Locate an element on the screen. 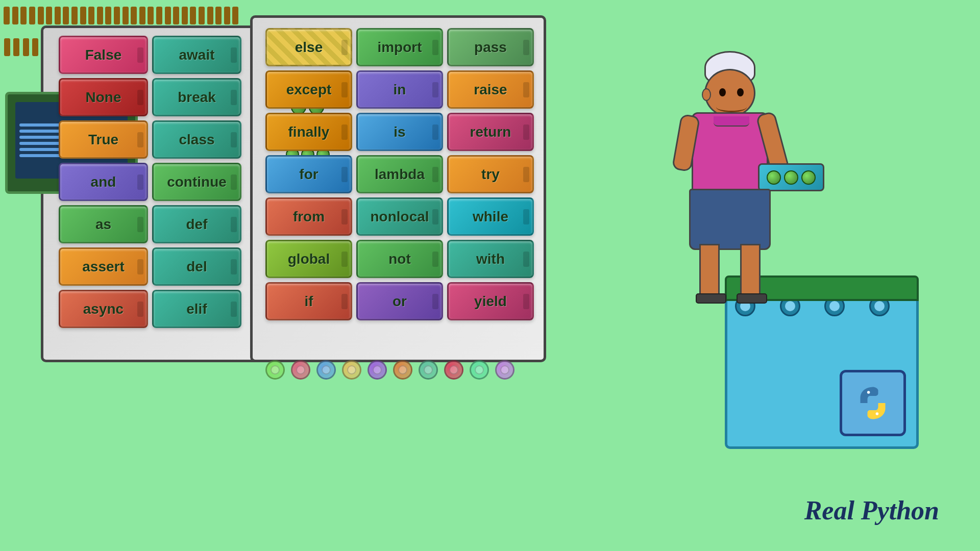 Image resolution: width=980 pixels, height=551 pixels. char-leg-left is located at coordinates (709, 272).